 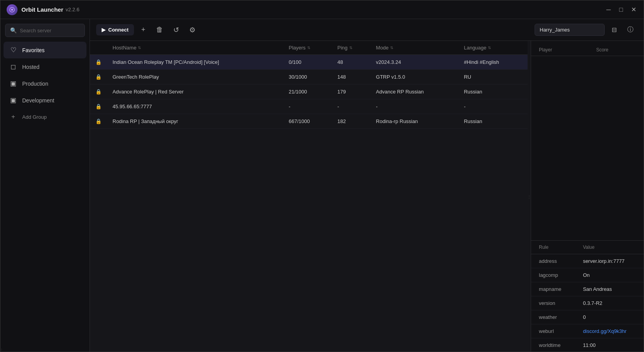 What do you see at coordinates (2, 350) in the screenshot?
I see `sidebar-resize-handle: ⋮` at bounding box center [2, 350].